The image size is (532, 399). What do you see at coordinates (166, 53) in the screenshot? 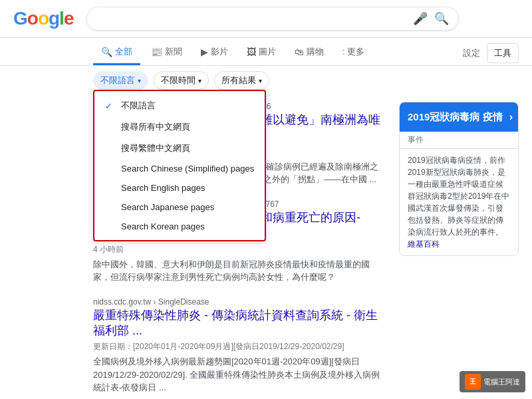
I see `tab-news: 📰 新聞` at bounding box center [166, 53].